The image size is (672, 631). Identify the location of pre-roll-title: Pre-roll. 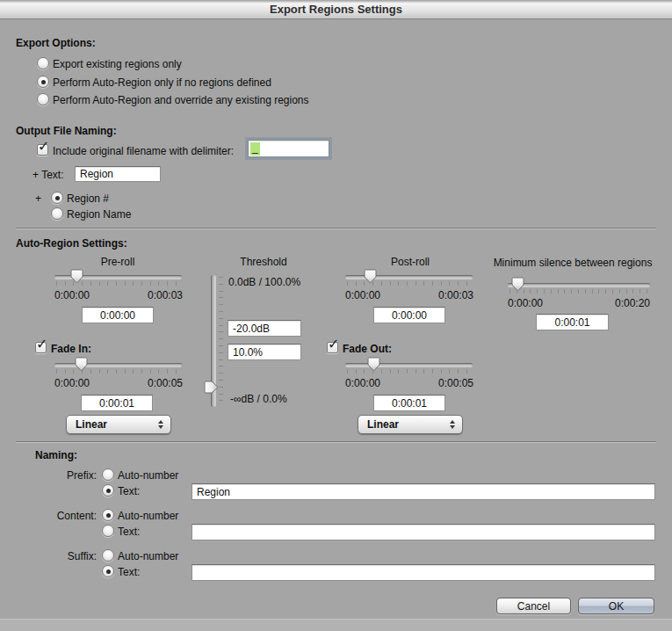
(118, 262).